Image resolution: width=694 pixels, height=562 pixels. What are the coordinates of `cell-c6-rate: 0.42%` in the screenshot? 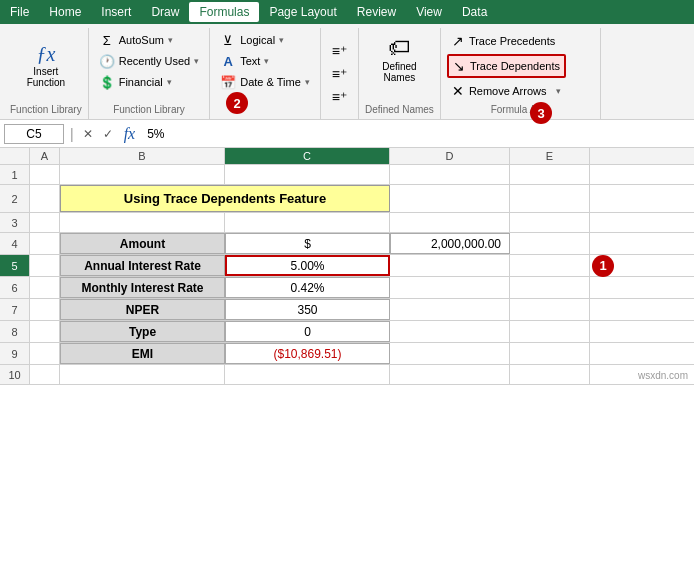 It's located at (308, 288).